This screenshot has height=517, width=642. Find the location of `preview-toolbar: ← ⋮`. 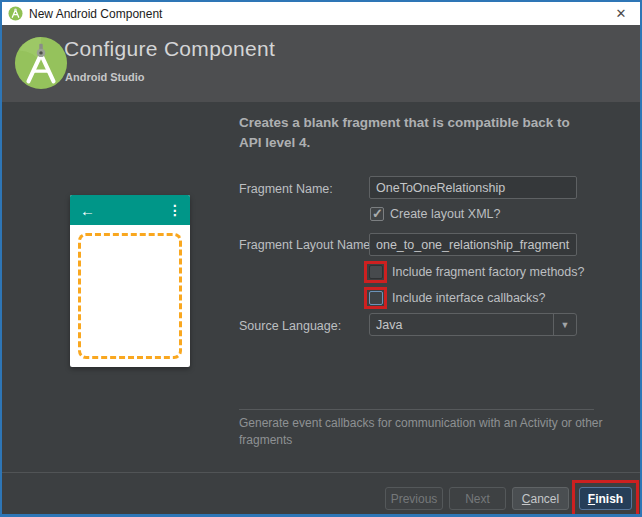

preview-toolbar: ← ⋮ is located at coordinates (130, 210).